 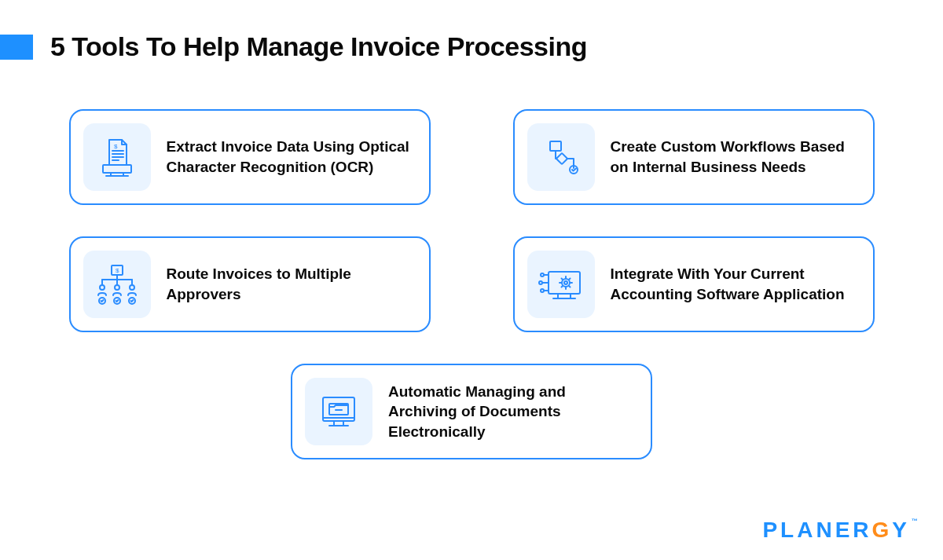 What do you see at coordinates (840, 530) in the screenshot?
I see `planergy-logo: PLANERGY™` at bounding box center [840, 530].